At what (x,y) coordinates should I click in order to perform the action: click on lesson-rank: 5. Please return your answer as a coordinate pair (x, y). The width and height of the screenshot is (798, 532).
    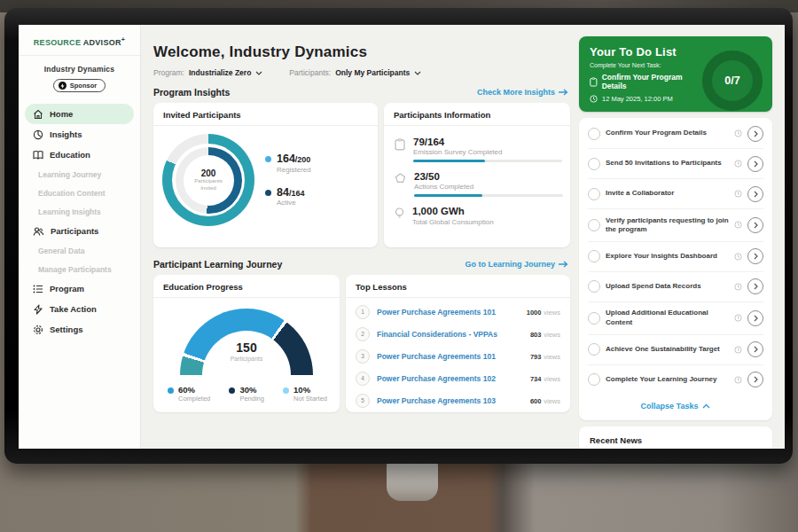
    Looking at the image, I should click on (363, 401).